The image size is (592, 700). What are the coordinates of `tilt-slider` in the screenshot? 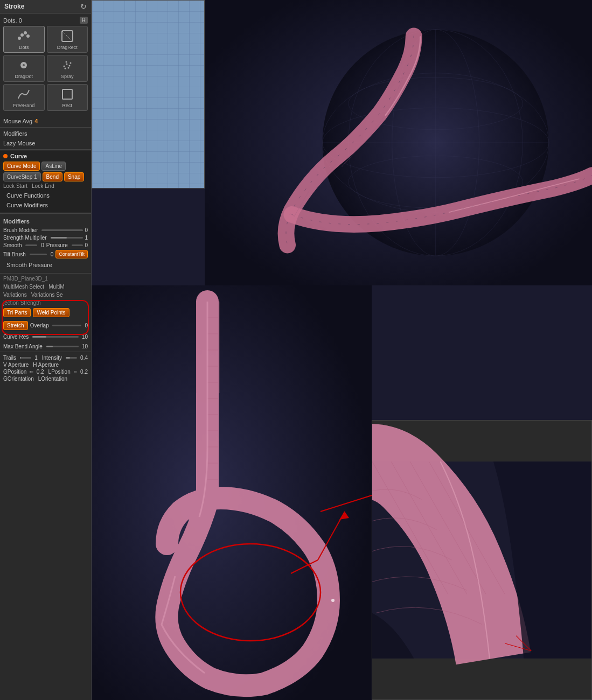 It's located at (38, 254).